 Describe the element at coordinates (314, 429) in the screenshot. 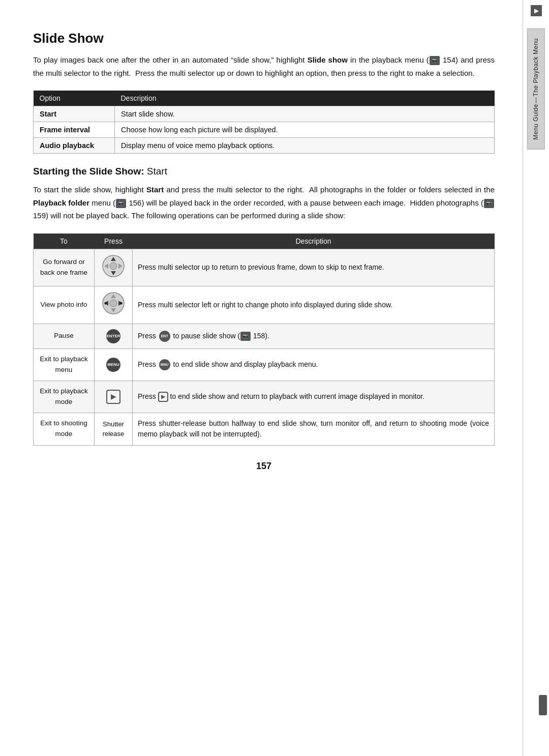

I see `desc-exit-shooting: Press shutter-release button halfway to …` at that location.